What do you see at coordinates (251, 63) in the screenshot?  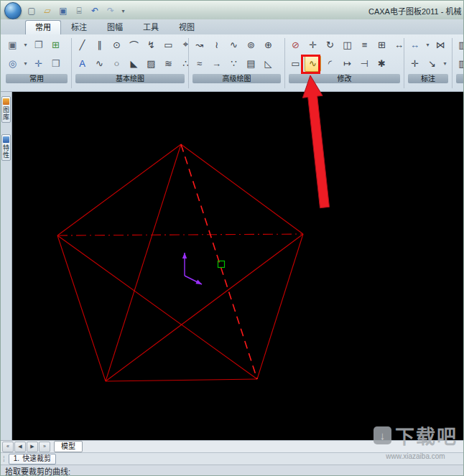 I see `region-hatch-tool-icon: ▤` at bounding box center [251, 63].